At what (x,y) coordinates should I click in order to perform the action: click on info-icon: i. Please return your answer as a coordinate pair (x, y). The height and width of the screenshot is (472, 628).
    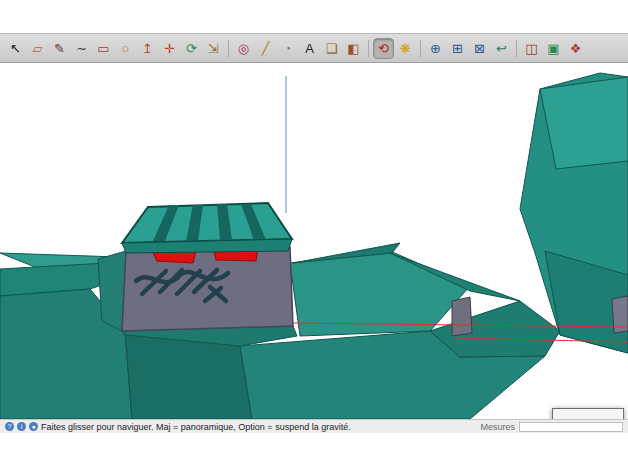
    Looking at the image, I should click on (22, 426).